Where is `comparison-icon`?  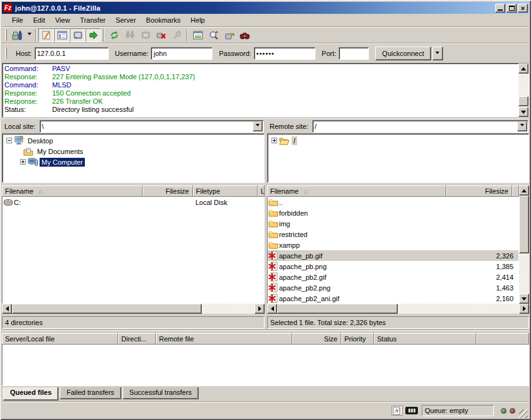
comparison-icon is located at coordinates (214, 35).